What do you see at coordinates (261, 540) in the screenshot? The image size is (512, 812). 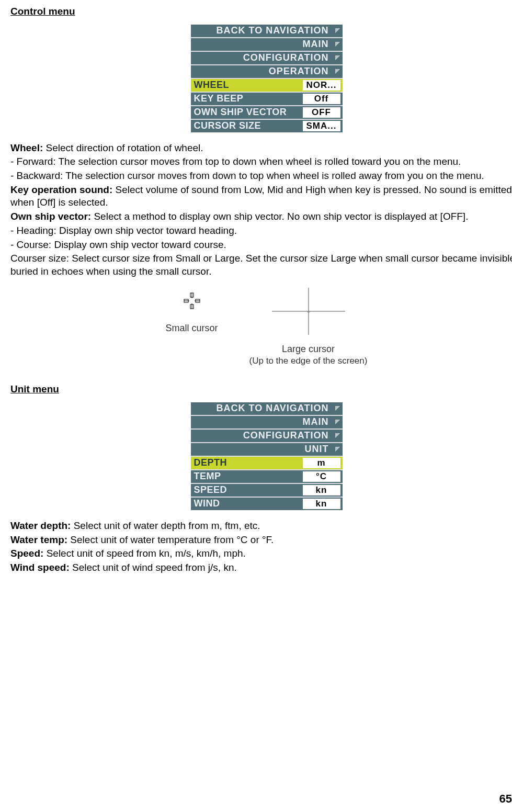 I see `body-text: Water temp: Select unit of water tempera…` at bounding box center [261, 540].